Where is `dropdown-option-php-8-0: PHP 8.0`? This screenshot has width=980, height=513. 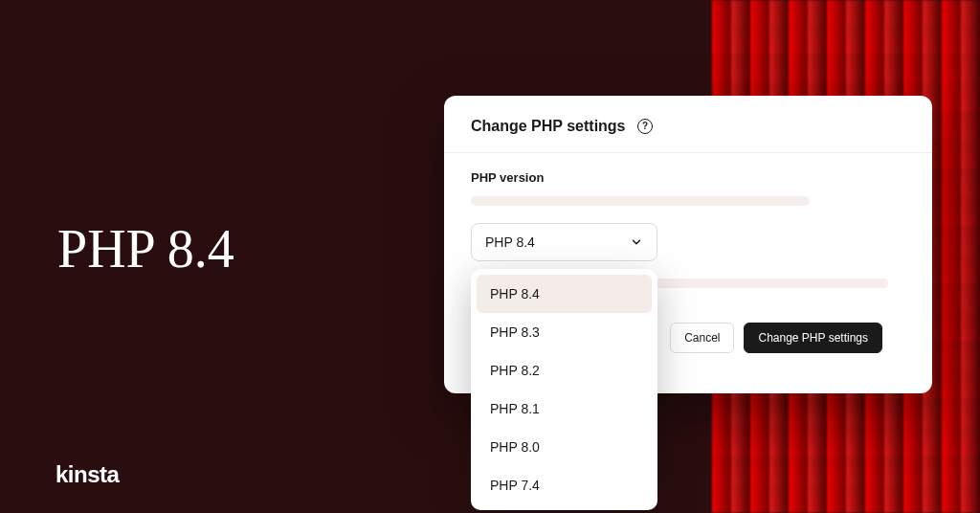
dropdown-option-php-8-0: PHP 8.0 is located at coordinates (565, 447).